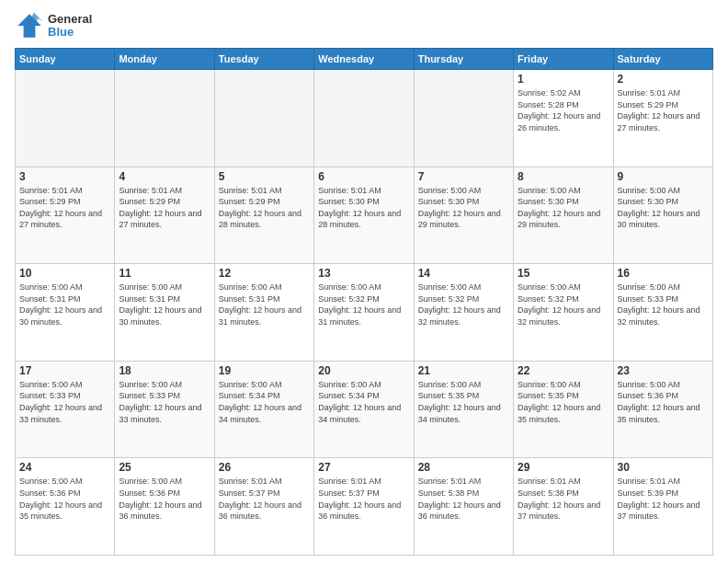 The height and width of the screenshot is (563, 728). Describe the element at coordinates (563, 110) in the screenshot. I see `day-info: Sunrise: 5:02 AM Sunset: 5:28 PM Dayligh…` at that location.